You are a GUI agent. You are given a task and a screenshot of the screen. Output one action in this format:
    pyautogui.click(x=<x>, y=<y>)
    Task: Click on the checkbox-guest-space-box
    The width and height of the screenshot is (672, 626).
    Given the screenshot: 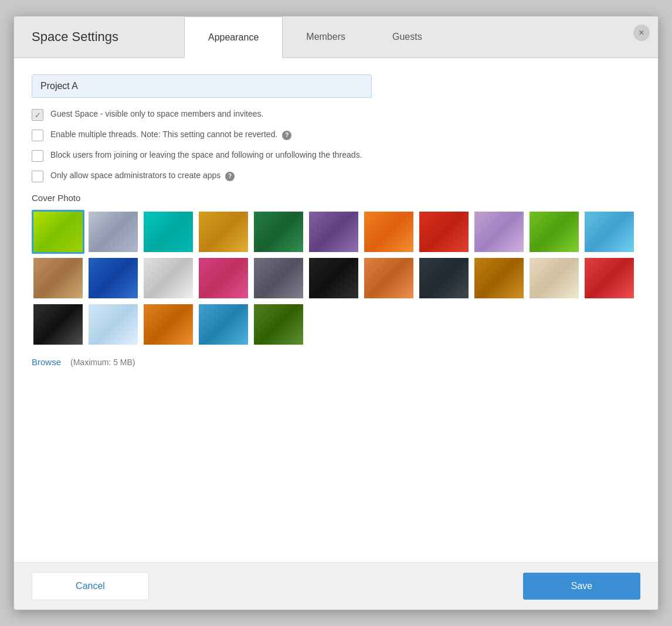 What is the action you would take?
    pyautogui.click(x=38, y=115)
    